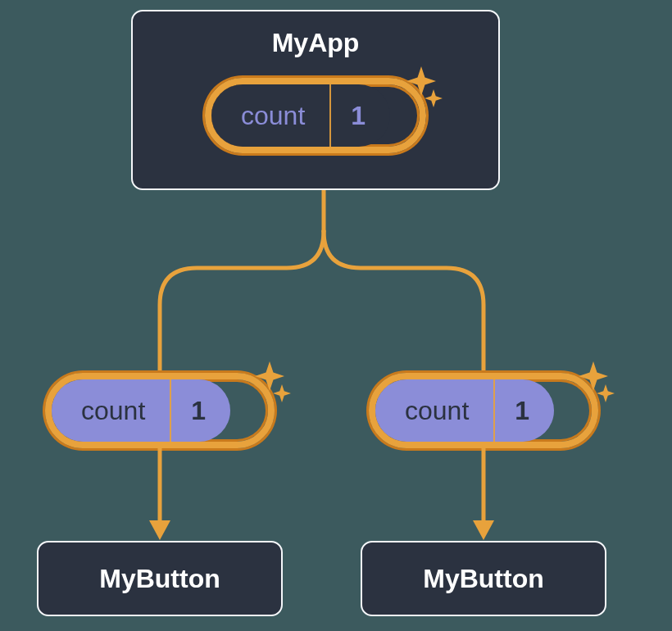 This screenshot has width=672, height=631. Describe the element at coordinates (160, 579) in the screenshot. I see `child-component-box-left: MyButton` at that location.